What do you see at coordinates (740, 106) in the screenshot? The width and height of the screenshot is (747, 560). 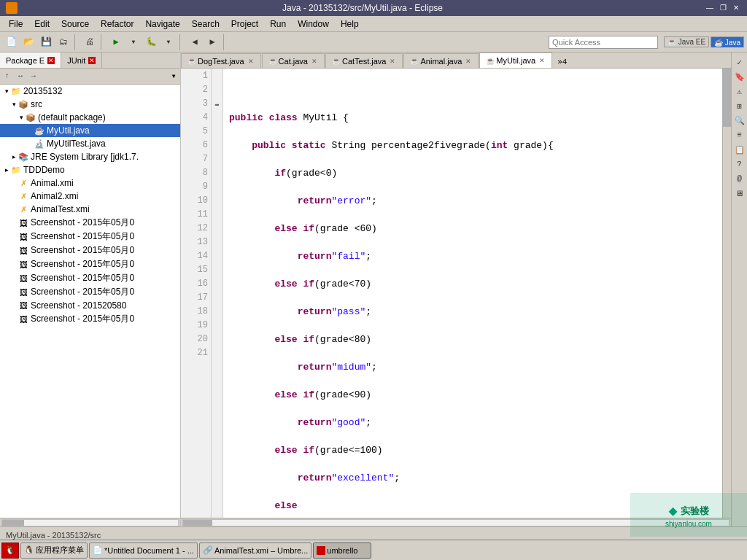 I see `layout-icon: ⊞` at bounding box center [740, 106].